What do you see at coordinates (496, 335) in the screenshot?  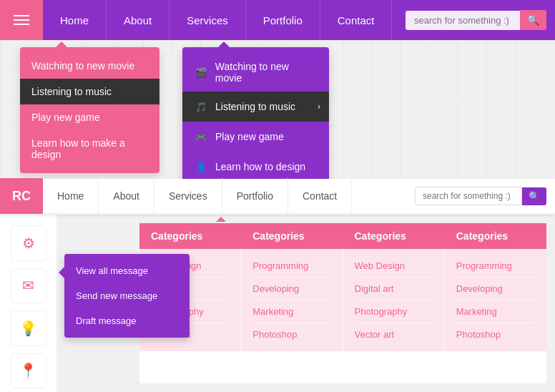 I see `cat-item-3-3: Photoshop` at bounding box center [496, 335].